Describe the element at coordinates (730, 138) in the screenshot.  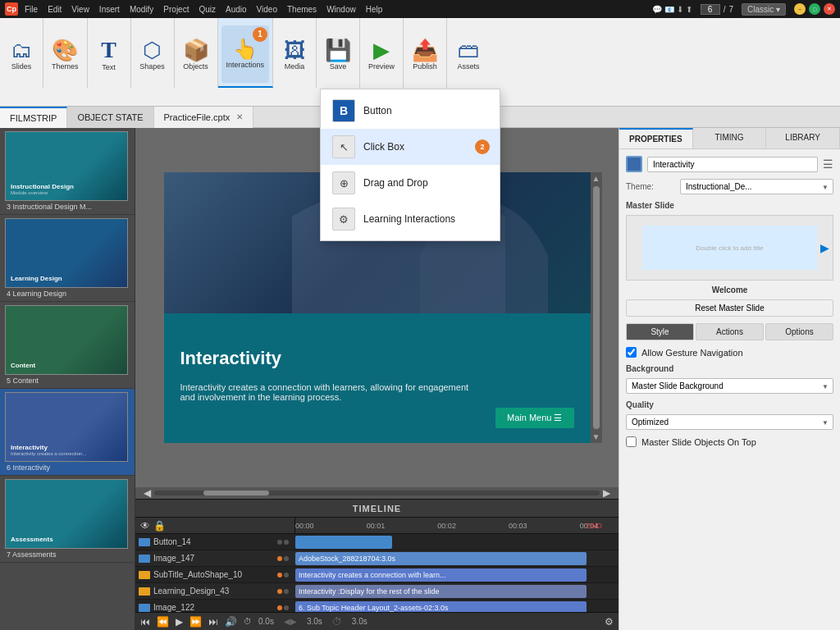
I see `tab-timing: TIMING` at that location.